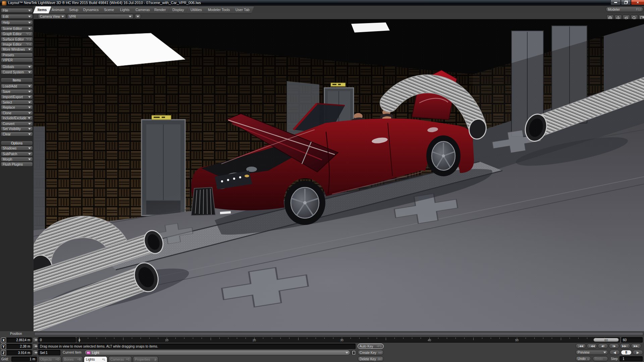 This screenshot has width=644, height=362. I want to click on position-z-field: 3.914 m, so click(19, 353).